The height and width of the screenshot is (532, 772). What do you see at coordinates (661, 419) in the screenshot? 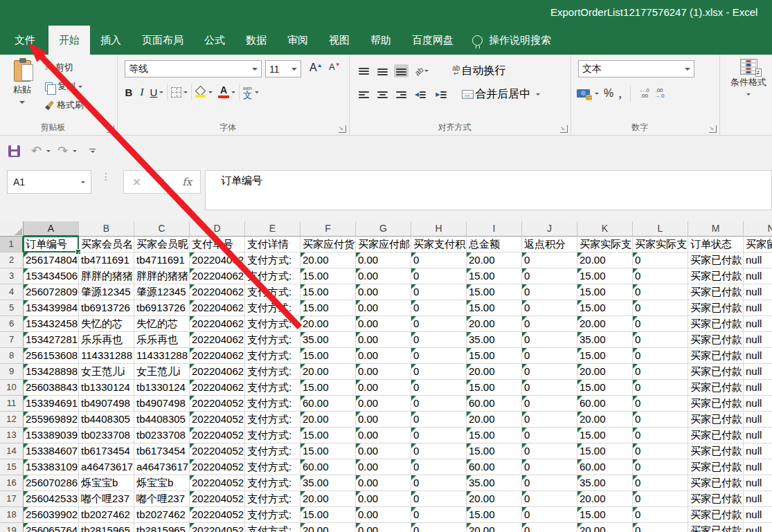
I see `cell-L12: 0` at bounding box center [661, 419].